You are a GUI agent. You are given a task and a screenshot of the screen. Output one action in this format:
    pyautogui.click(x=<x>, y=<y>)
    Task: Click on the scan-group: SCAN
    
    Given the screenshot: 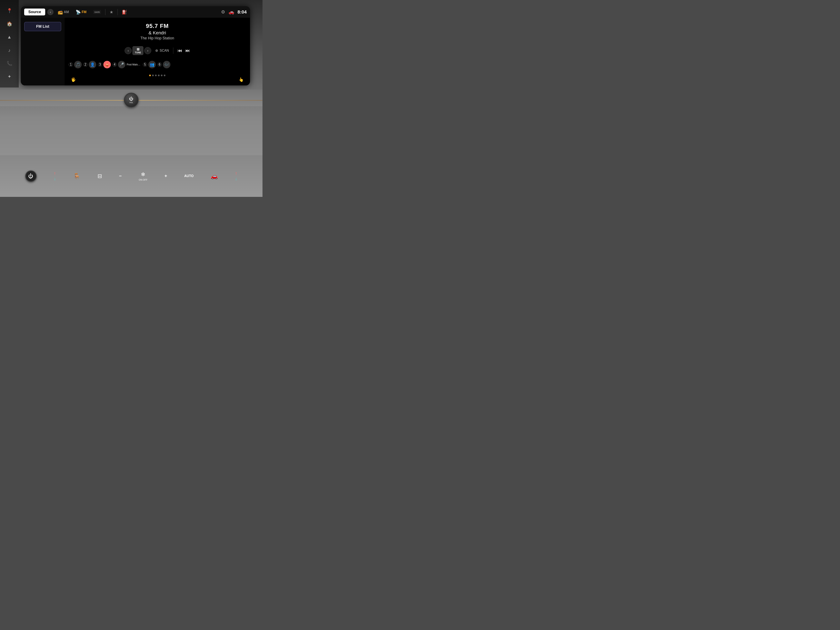 What is the action you would take?
    pyautogui.click(x=162, y=51)
    